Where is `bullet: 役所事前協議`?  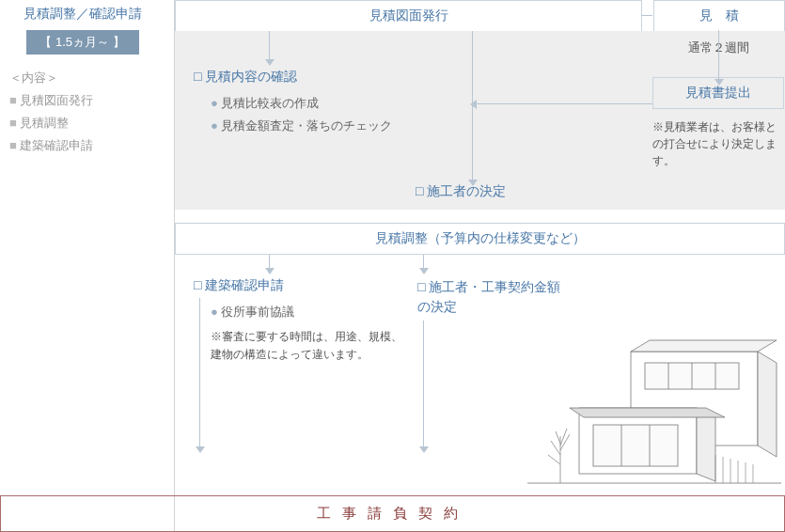 bullet: 役所事前協議 is located at coordinates (310, 312).